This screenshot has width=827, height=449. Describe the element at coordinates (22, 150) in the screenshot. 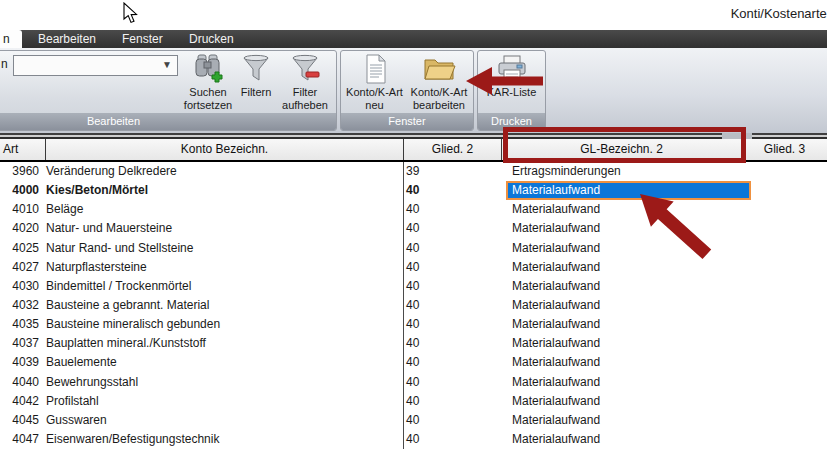

I see `column-header-art: Art` at that location.